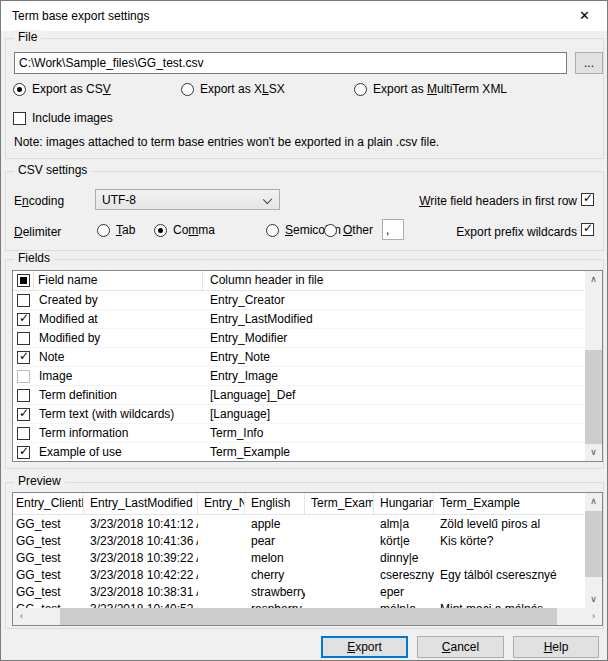 This screenshot has width=608, height=661. What do you see at coordinates (358, 230) in the screenshot?
I see `radio-label: Other` at bounding box center [358, 230].